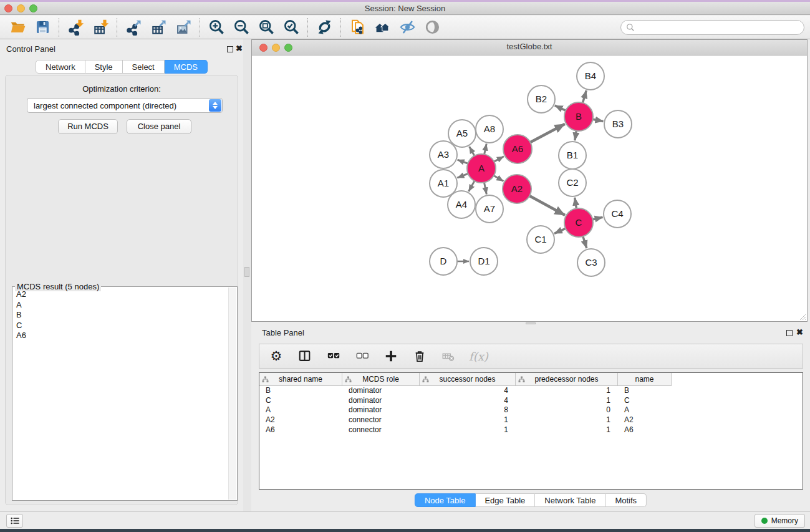 Image resolution: width=810 pixels, height=532 pixels. What do you see at coordinates (468, 410) in the screenshot?
I see `table-cell: 8` at bounding box center [468, 410].